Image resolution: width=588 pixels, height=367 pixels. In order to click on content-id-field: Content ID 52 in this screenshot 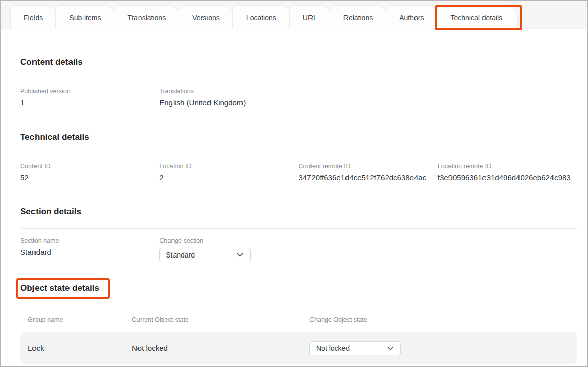, I will do `click(90, 172)`.